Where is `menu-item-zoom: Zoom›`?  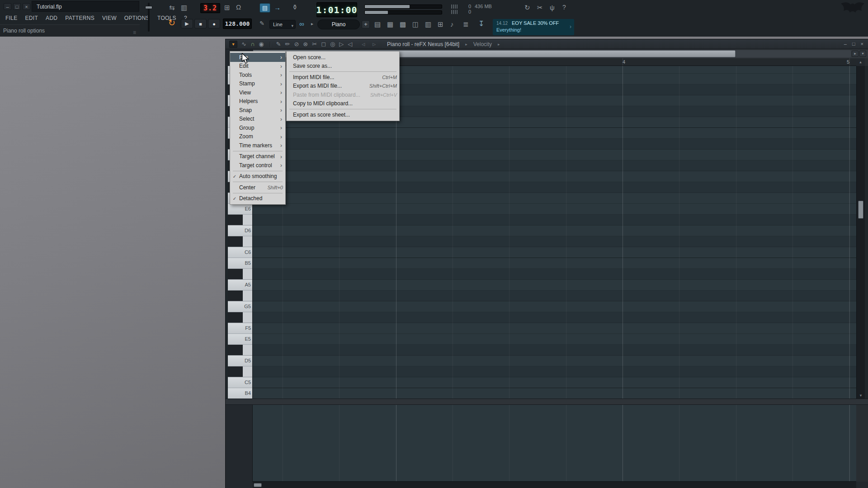
menu-item-zoom: Zoom› is located at coordinates (258, 137).